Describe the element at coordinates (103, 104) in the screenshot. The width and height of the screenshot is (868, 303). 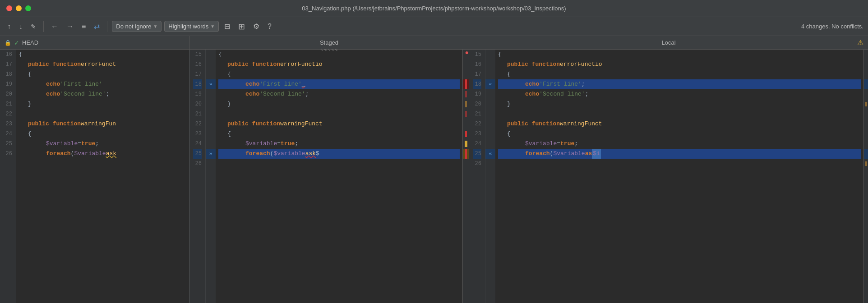
I see `left-line-20: }` at that location.